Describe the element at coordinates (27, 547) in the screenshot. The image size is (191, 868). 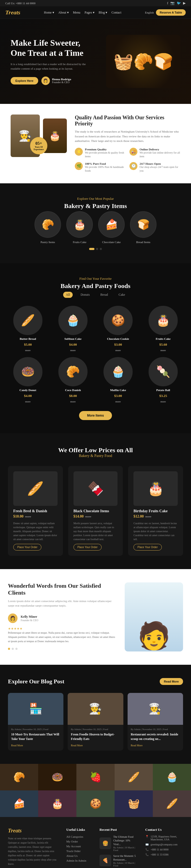
I see `fresh-bred-order-btn: Place Your Order` at that location.